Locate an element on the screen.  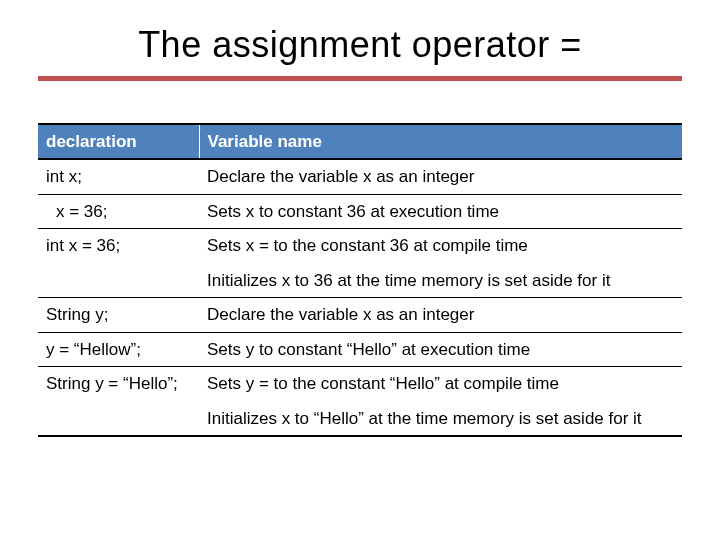
cell-declaration: int x; is located at coordinates (118, 176).